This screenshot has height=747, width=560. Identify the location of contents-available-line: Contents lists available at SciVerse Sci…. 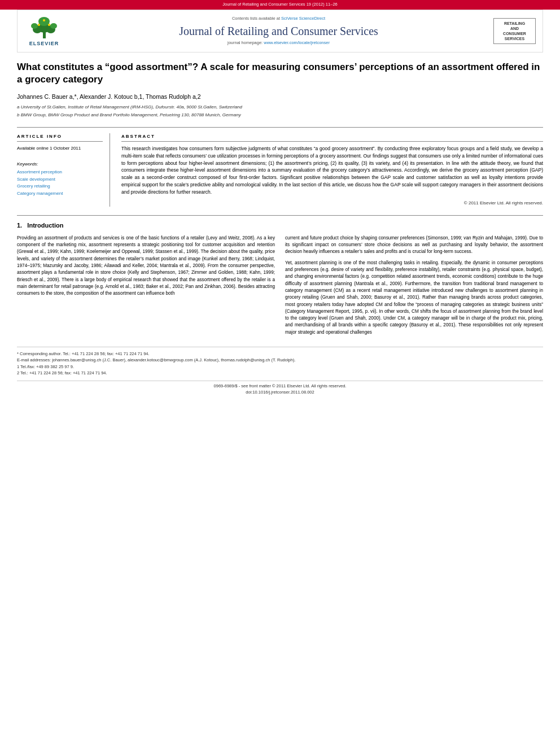
(279, 19).